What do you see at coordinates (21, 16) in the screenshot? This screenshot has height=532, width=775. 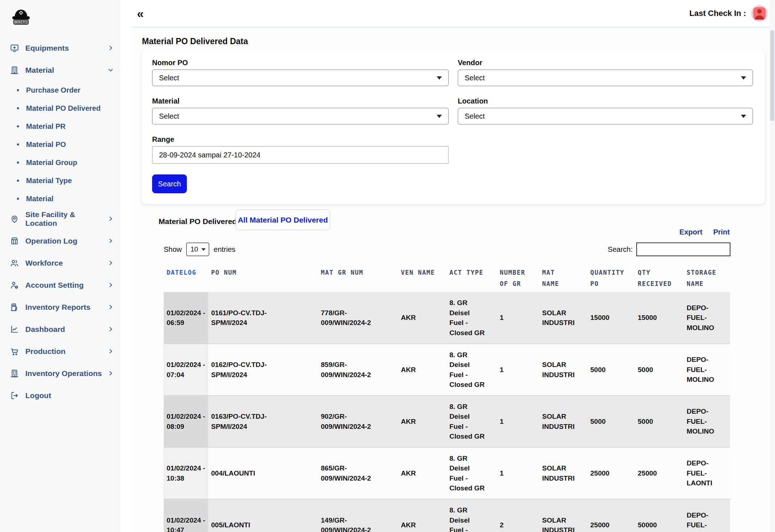 I see `hardhat-logo-icon: MINERS` at bounding box center [21, 16].